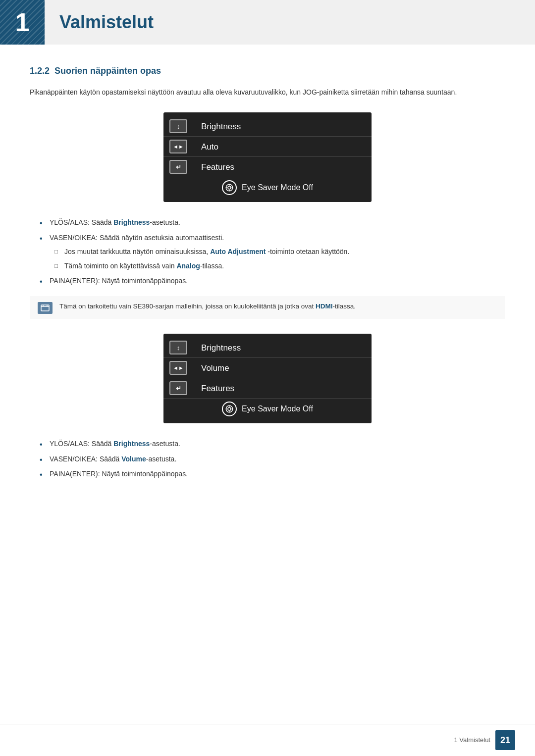 The image size is (535, 756). What do you see at coordinates (268, 127) in the screenshot?
I see `menu-row-brightness-1: ↕ Brightness` at bounding box center [268, 127].